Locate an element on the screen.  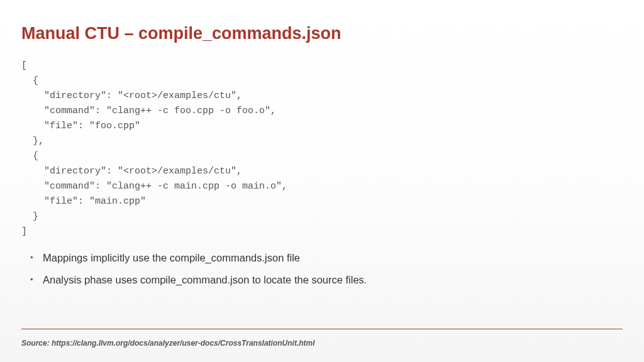
slide-title: Manual CTU – compile_commands.json is located at coordinates (322, 34).